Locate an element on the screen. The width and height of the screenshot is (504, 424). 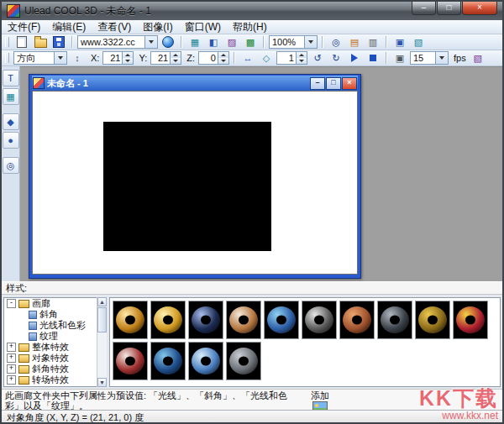
rotate-cw-button: ↻ is located at coordinates (336, 59).